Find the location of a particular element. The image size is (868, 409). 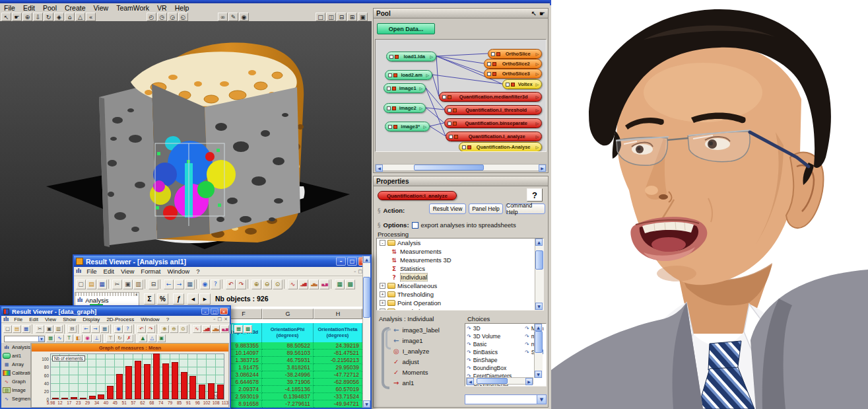

help-icon: ◉ is located at coordinates (205, 284).